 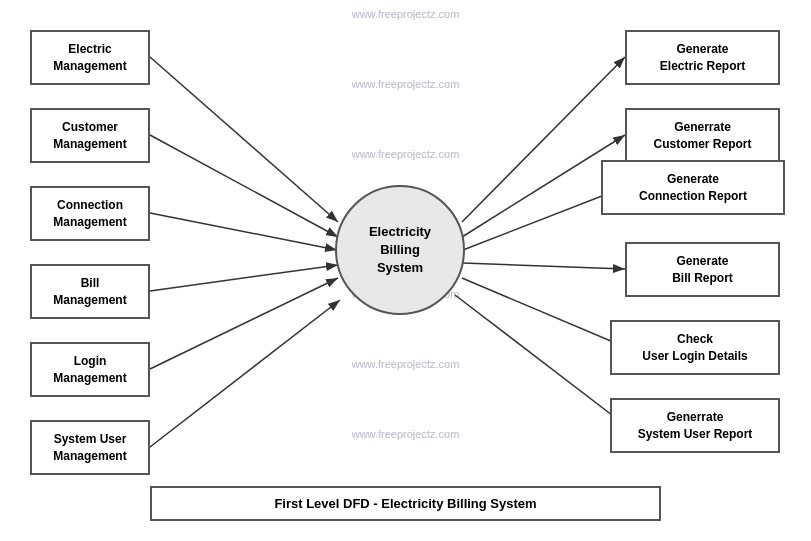 What do you see at coordinates (695, 348) in the screenshot?
I see `check-user-login-box: CheckUser Login Details` at bounding box center [695, 348].